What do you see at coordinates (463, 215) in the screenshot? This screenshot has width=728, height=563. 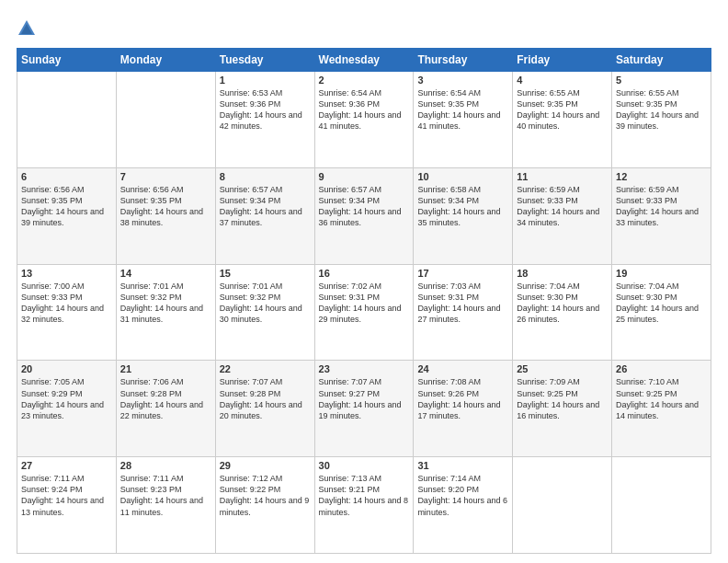 I see `calendar-cell: 10Sunrise: 6:58 AMSunset: 9:34 PMDayligh…` at bounding box center [463, 215].